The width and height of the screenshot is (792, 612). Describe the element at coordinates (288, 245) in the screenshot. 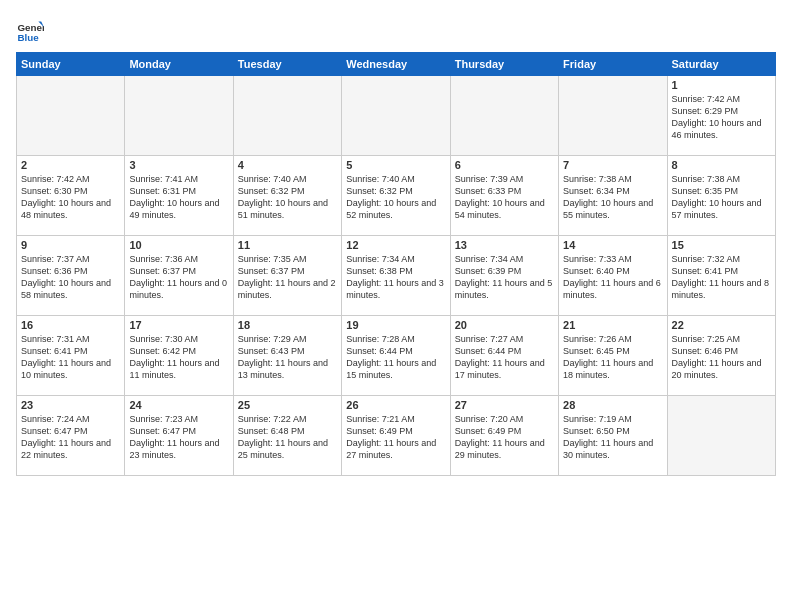

I see `day-number: 11` at that location.